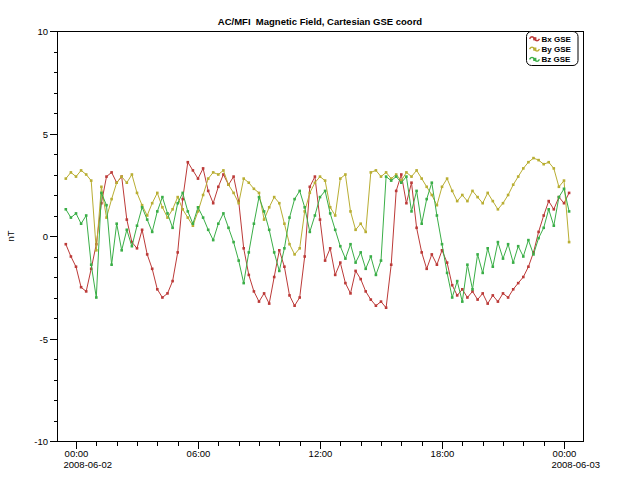 This screenshot has height=480, width=640. I want to click on y-tick-label: 10, so click(42, 32).